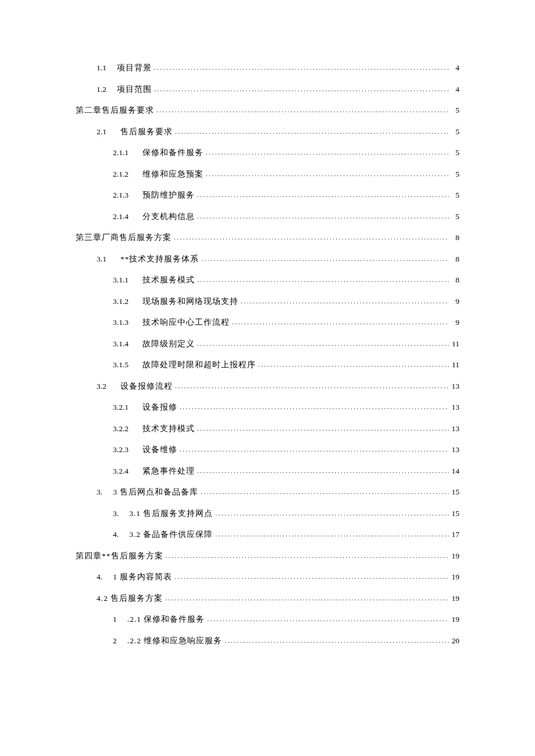 The image size is (535, 756). I want to click on toc-entry: 3.3 售后网点和备品备库15, so click(268, 492).